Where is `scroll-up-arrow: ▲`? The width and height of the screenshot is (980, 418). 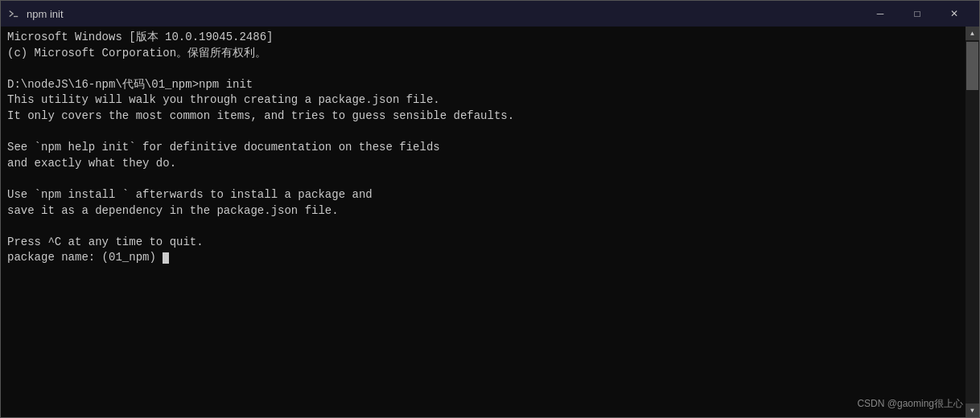 scroll-up-arrow: ▲ is located at coordinates (972, 34).